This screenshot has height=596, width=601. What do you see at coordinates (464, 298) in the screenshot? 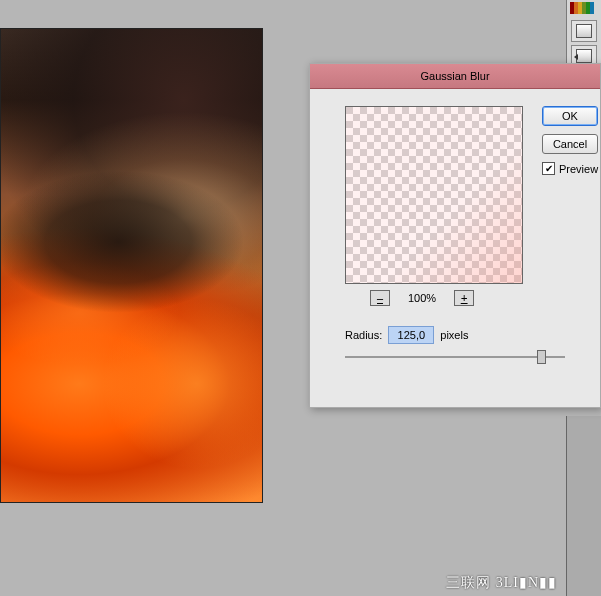
I see `zoom-in-button: +` at bounding box center [464, 298].